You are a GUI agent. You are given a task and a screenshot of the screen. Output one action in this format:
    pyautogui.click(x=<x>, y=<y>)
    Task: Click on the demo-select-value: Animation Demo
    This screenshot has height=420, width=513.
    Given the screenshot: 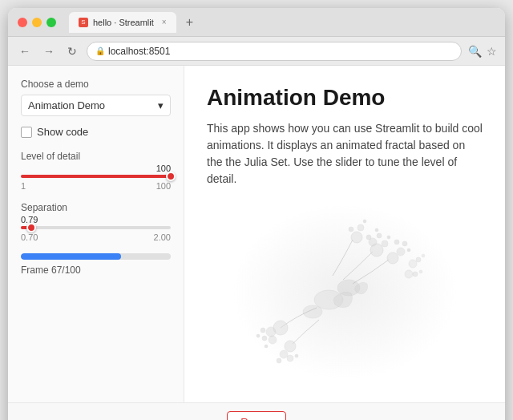 What is the action you would take?
    pyautogui.click(x=67, y=106)
    